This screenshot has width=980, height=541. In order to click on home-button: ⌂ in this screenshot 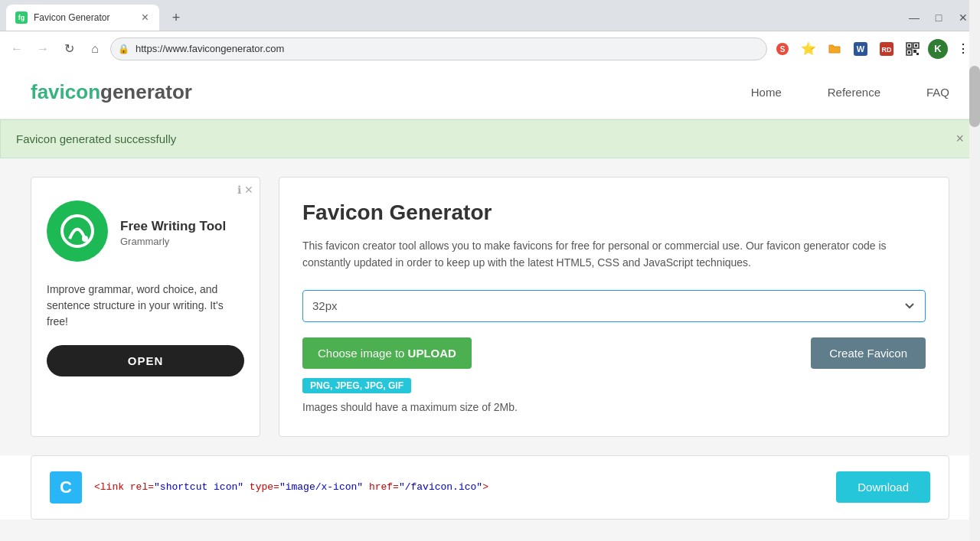, I will do `click(95, 49)`.